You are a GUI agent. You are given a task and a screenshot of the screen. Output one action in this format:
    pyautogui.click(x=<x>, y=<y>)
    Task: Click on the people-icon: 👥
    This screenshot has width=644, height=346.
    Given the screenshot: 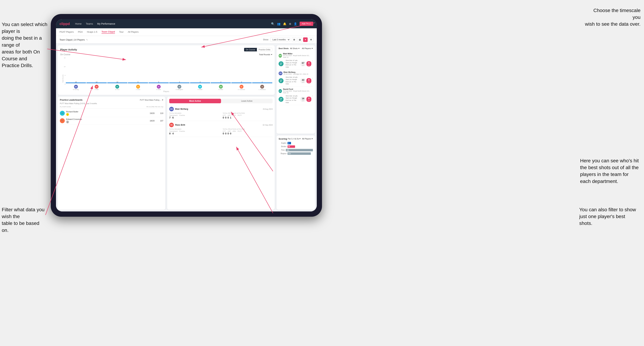 What is the action you would take?
    pyautogui.click(x=279, y=24)
    